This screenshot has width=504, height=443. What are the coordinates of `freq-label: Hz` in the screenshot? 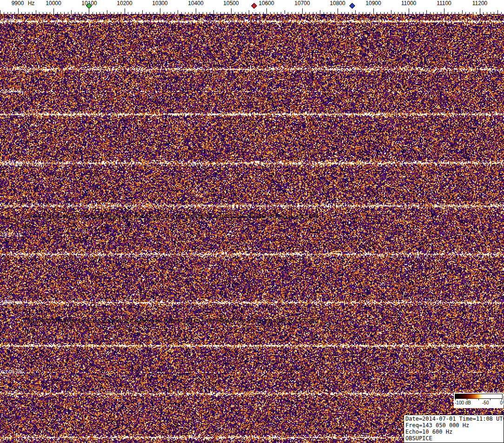 It's located at (32, 3).